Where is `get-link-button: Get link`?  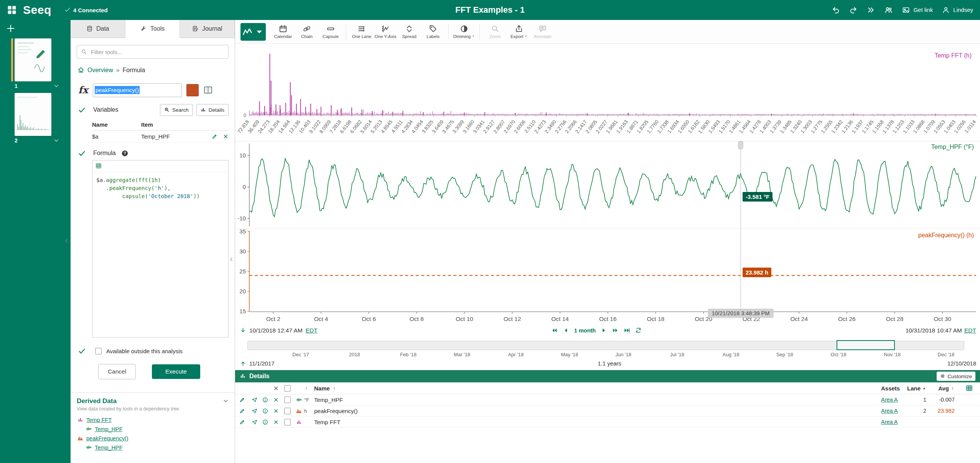 get-link-button: Get link is located at coordinates (917, 10).